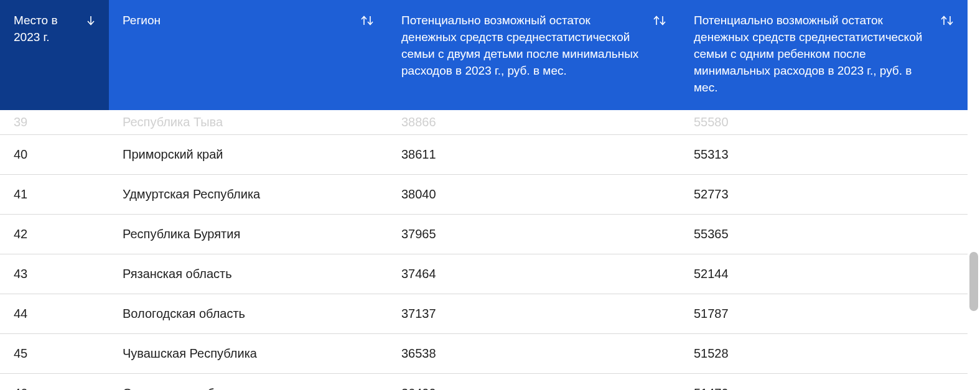 This screenshot has height=390, width=980. What do you see at coordinates (55, 123) in the screenshot?
I see `cell-rank: 39` at bounding box center [55, 123].